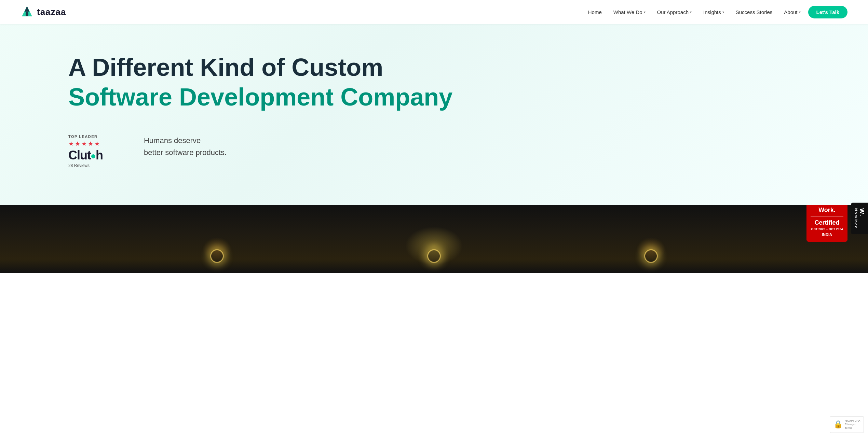 Image resolution: width=868 pixels, height=437 pixels. Describe the element at coordinates (714, 12) in the screenshot. I see `nav-insights: Insights ▾` at that location.